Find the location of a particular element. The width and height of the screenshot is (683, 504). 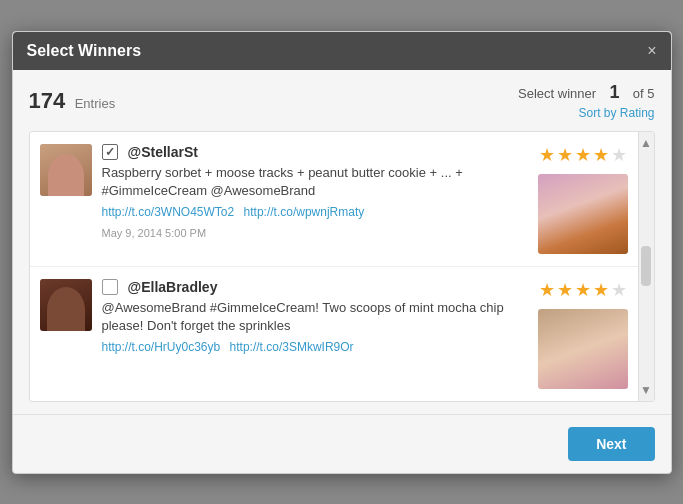

entry-checkbox is located at coordinates (110, 287).